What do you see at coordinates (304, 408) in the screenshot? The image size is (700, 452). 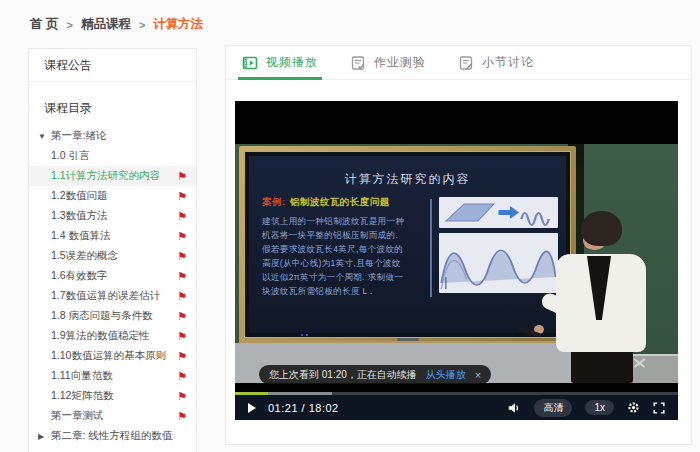 I see `time-display: 01:21 / 18:02` at bounding box center [304, 408].